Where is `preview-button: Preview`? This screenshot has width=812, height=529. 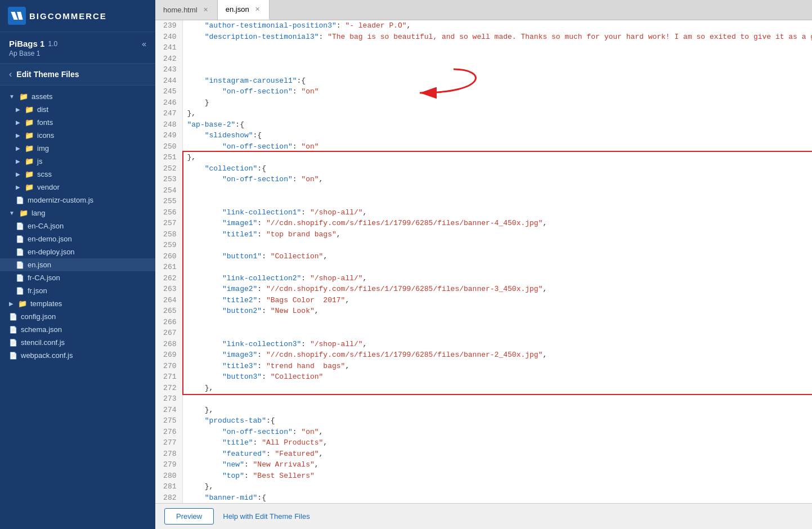 preview-button: Preview is located at coordinates (189, 517).